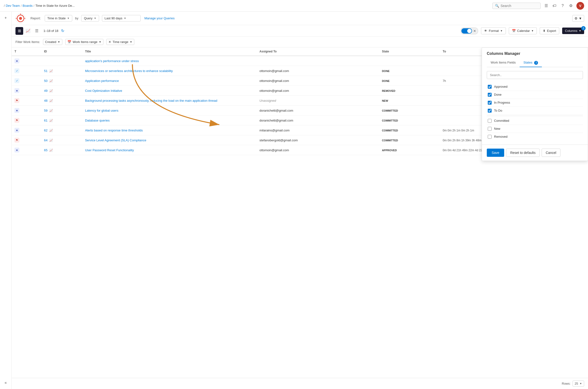 The image size is (588, 389). What do you see at coordinates (503, 63) in the screenshot?
I see `tab-work-items-fields: Work Items Fields` at bounding box center [503, 63].